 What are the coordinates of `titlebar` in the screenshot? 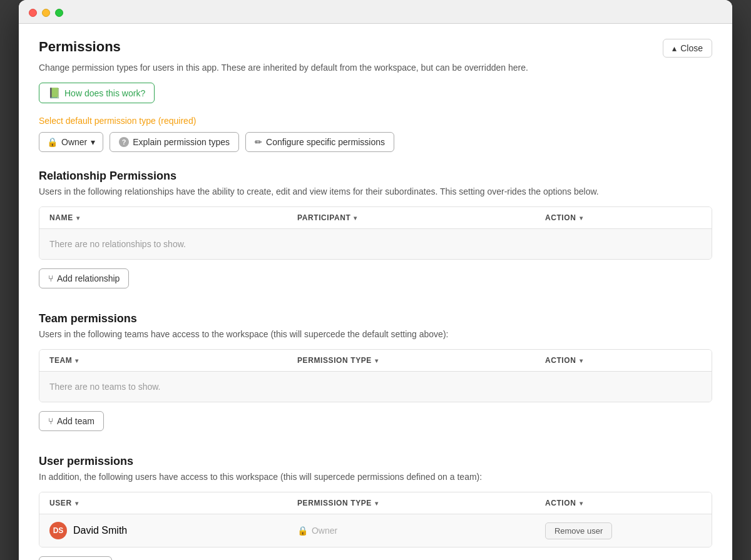 It's located at (376, 12).